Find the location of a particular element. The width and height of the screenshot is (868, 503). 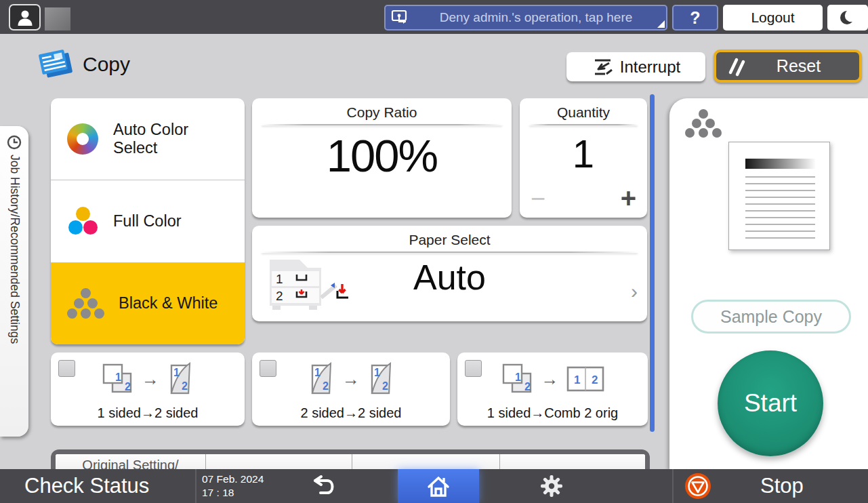

quantity-decrease-button: − is located at coordinates (538, 199).